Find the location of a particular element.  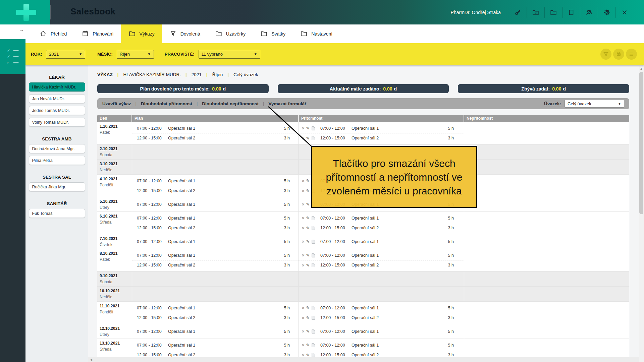

pill-value: 0.00 is located at coordinates (557, 89).